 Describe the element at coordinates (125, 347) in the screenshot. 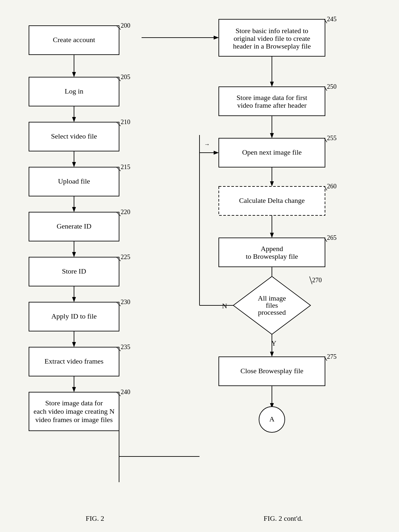

I see `label-235: 235` at that location.